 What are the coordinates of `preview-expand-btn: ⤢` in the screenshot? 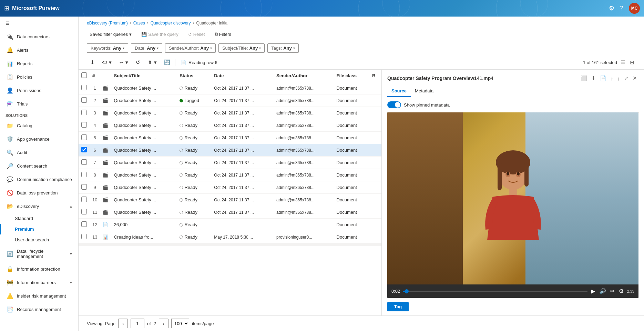 It's located at (626, 78).